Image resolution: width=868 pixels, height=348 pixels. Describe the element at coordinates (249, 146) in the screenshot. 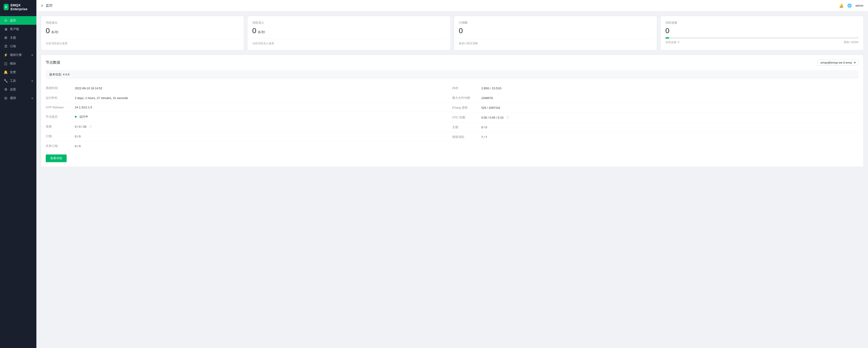

I see `detail-row-shared-subscriptions: 共享订阅: 0 / 0` at that location.